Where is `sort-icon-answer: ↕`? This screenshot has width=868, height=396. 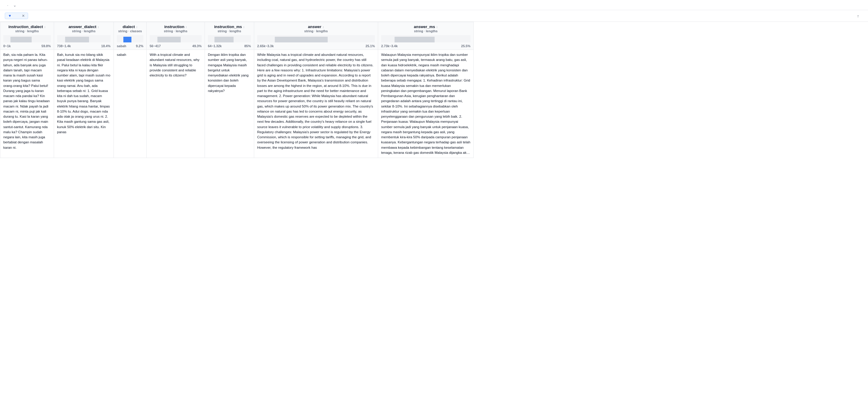 sort-icon-answer: ↕ is located at coordinates (323, 27).